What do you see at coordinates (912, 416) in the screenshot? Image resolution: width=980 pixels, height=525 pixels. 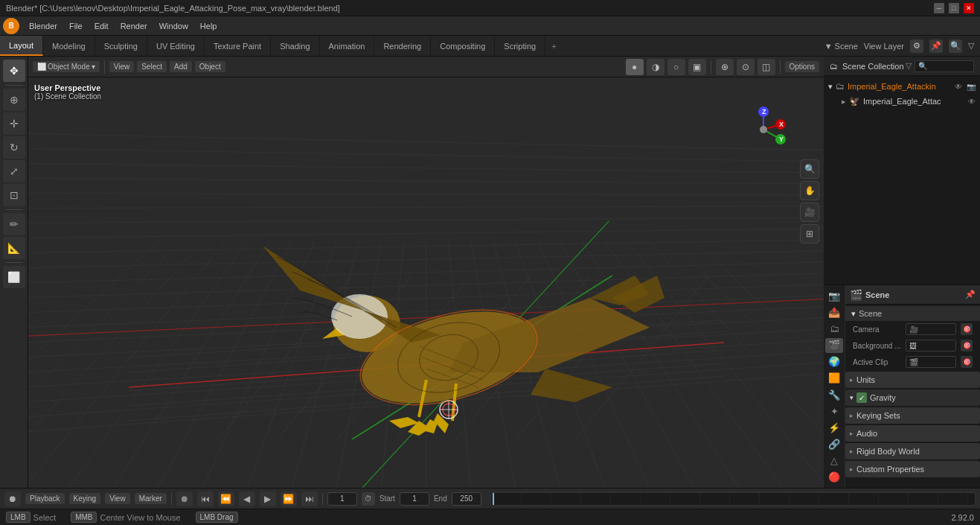 I see `keying-sets-section: ▸ Keying Sets` at bounding box center [912, 416].